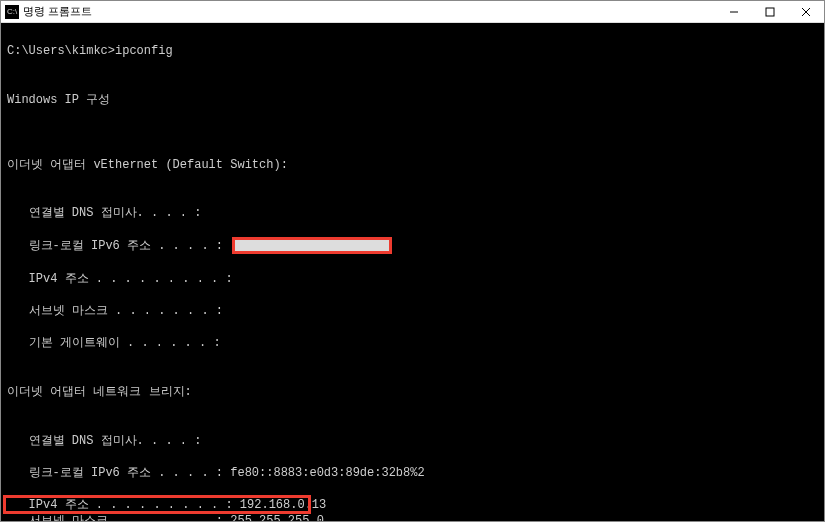  I want to click on ipv4-highlighted-line: IPv4 주소 . . . . . . . . . : 192.168.0.13, so click(166, 505).